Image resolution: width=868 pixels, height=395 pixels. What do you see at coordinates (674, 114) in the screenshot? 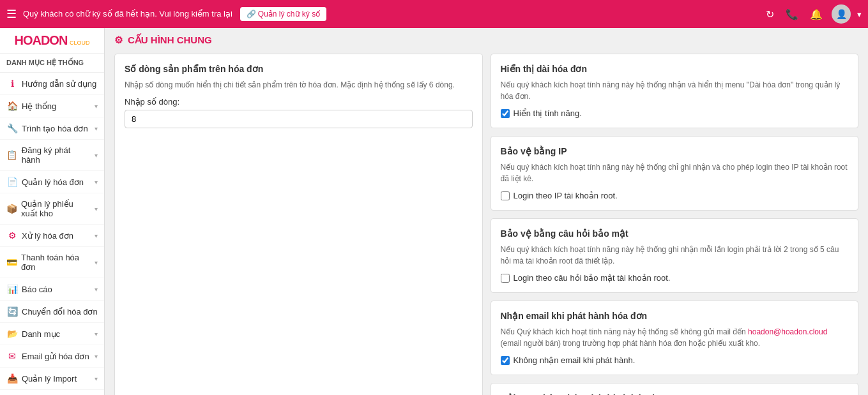
I see `checkbox-row-hien-thi: Hiển thị tính năng.` at bounding box center [674, 114].